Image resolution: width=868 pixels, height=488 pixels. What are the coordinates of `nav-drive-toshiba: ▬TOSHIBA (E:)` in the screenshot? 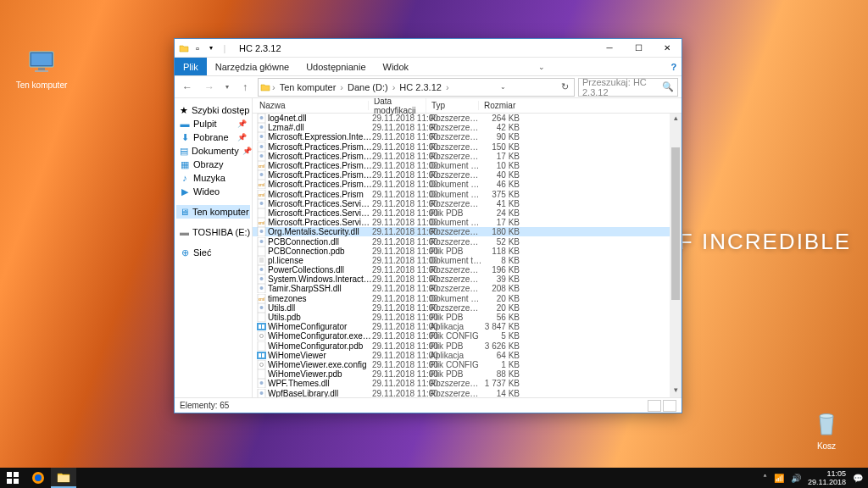 It's located at (214, 232).